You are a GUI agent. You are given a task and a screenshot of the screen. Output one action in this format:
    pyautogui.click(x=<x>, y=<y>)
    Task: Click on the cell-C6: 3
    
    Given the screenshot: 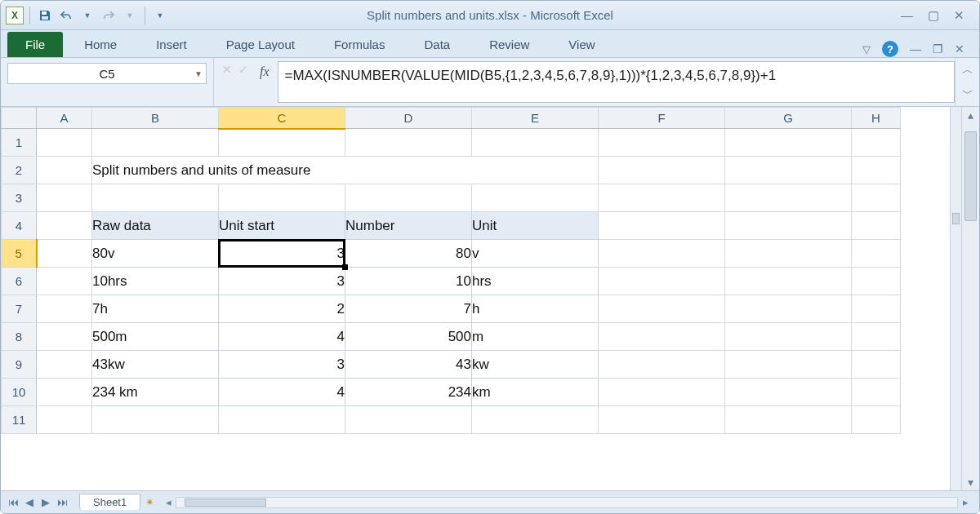 What is the action you would take?
    pyautogui.click(x=283, y=281)
    